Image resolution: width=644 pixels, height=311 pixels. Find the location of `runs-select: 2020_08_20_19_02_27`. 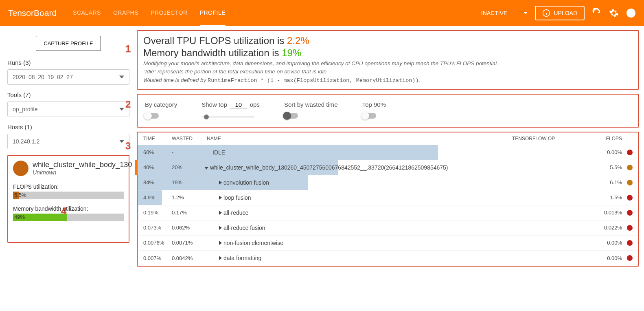

runs-select: 2020_08_20_19_02_27 is located at coordinates (68, 77).